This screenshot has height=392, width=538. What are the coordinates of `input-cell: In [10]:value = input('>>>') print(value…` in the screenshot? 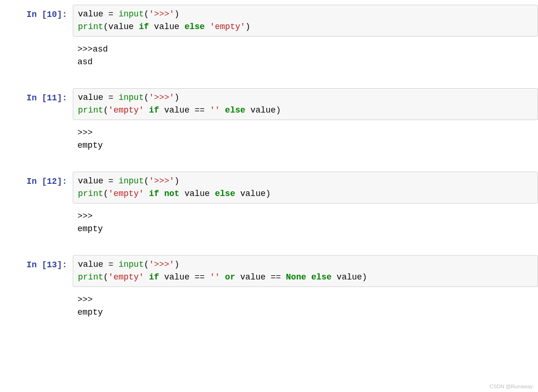 It's located at (269, 21).